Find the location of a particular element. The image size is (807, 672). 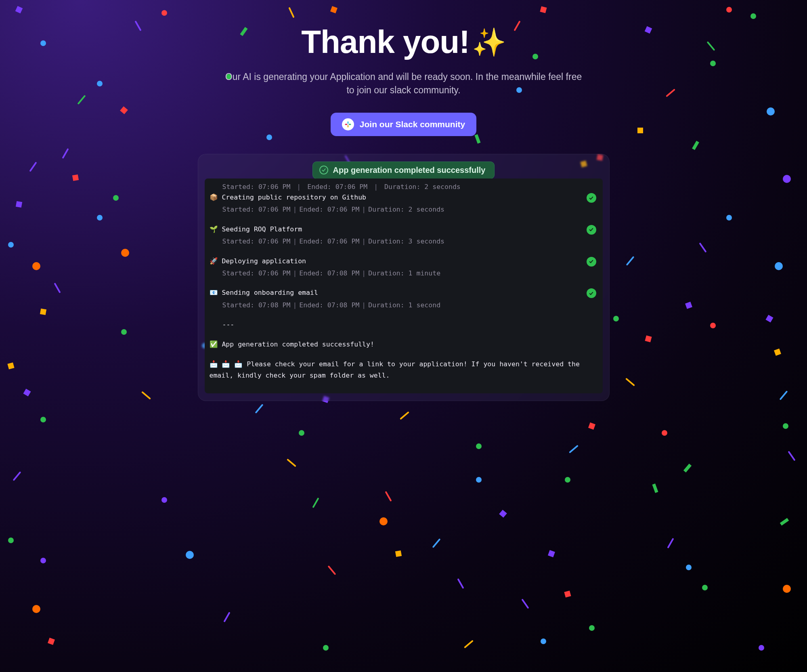

join-slack-button: Join our Slack community is located at coordinates (404, 124).